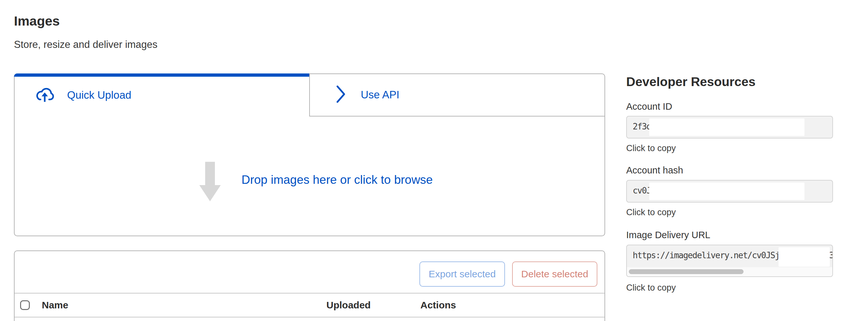 This screenshot has width=868, height=321. I want to click on tab-quick-upload: Quick Upload, so click(83, 95).